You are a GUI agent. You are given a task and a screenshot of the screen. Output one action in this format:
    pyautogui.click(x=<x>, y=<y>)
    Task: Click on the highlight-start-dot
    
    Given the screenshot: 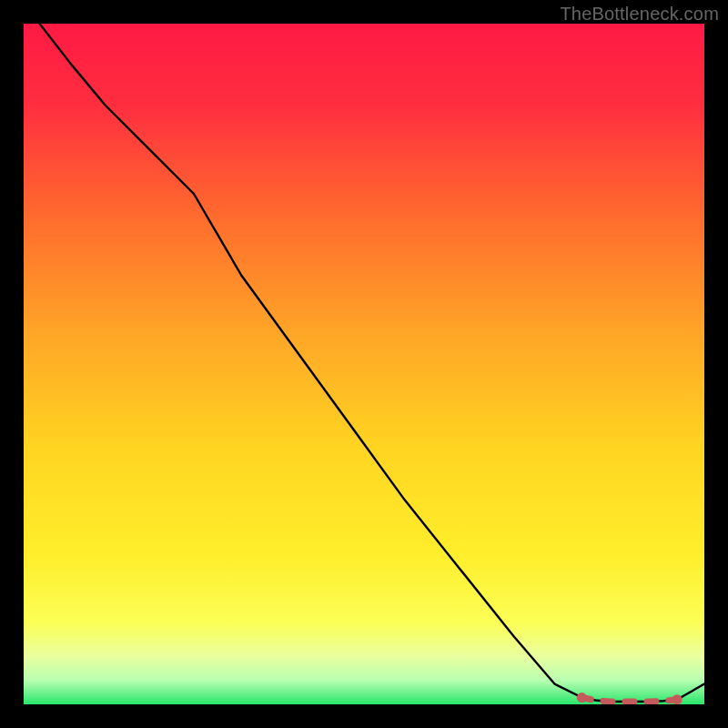 What is the action you would take?
    pyautogui.click(x=582, y=697)
    